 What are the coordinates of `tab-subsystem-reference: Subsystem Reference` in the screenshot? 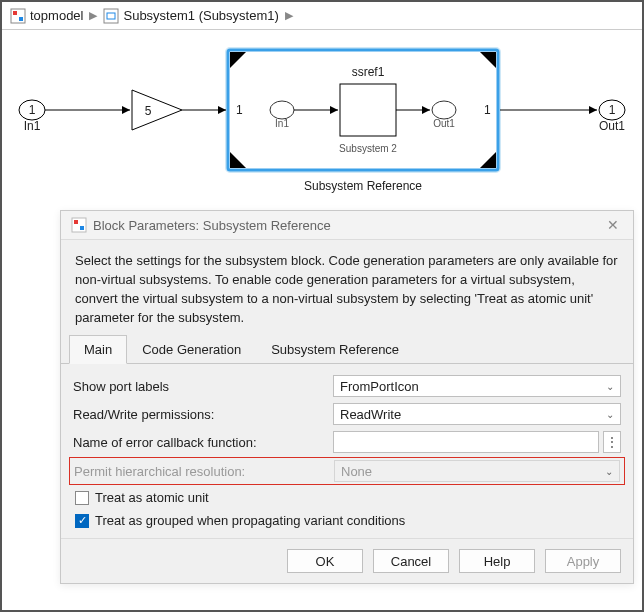 It's located at (335, 350).